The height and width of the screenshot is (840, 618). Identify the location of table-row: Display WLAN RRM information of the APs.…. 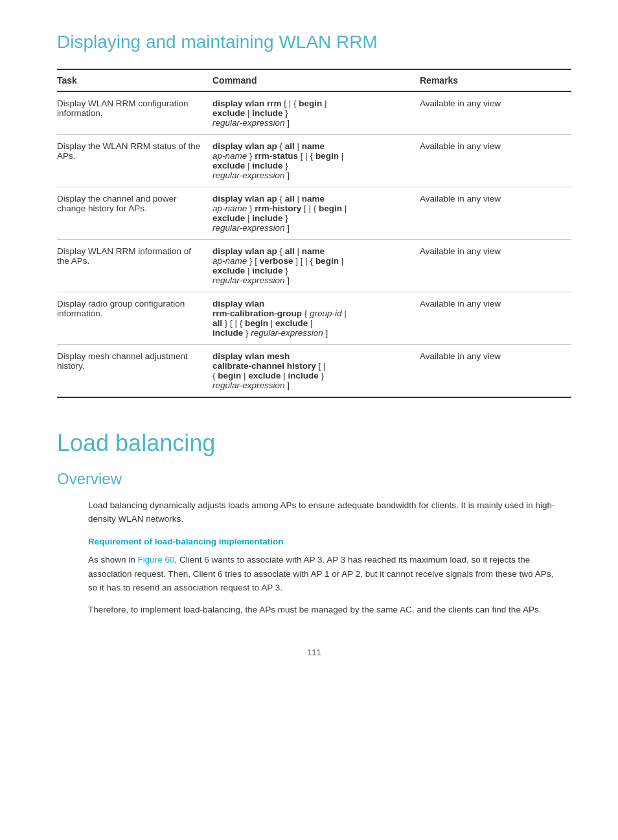
(314, 266).